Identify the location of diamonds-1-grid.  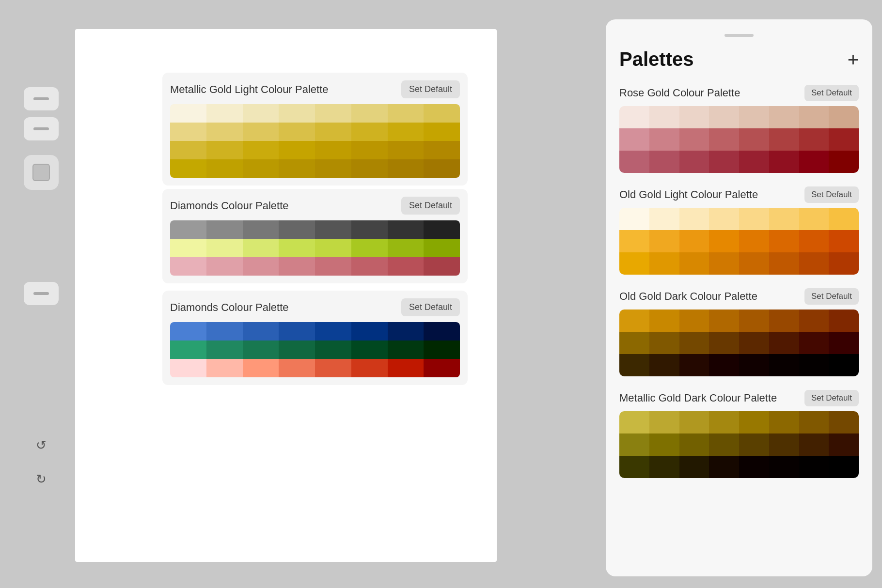
(315, 248).